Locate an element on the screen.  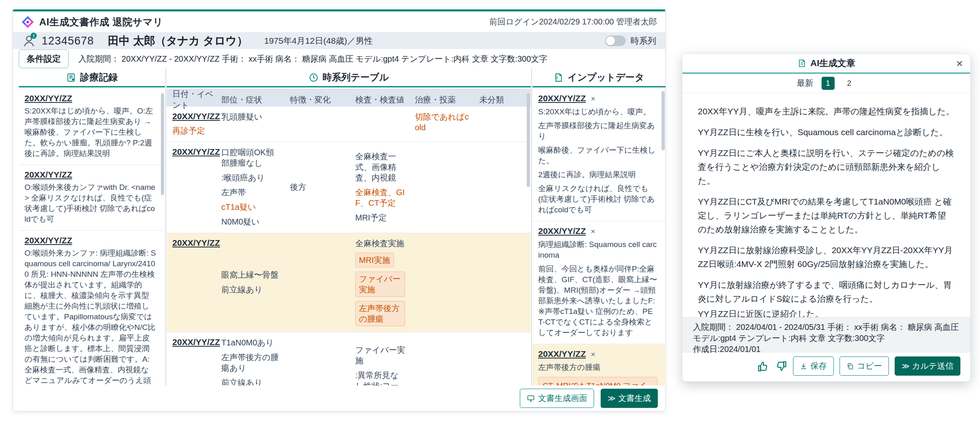
table-row-highlighted: 20XX/YY/ZZ 眼窩上縁〜骨盤 前立線あり 全麻検査実施 MRI実施 ファ… is located at coordinates (349, 283).